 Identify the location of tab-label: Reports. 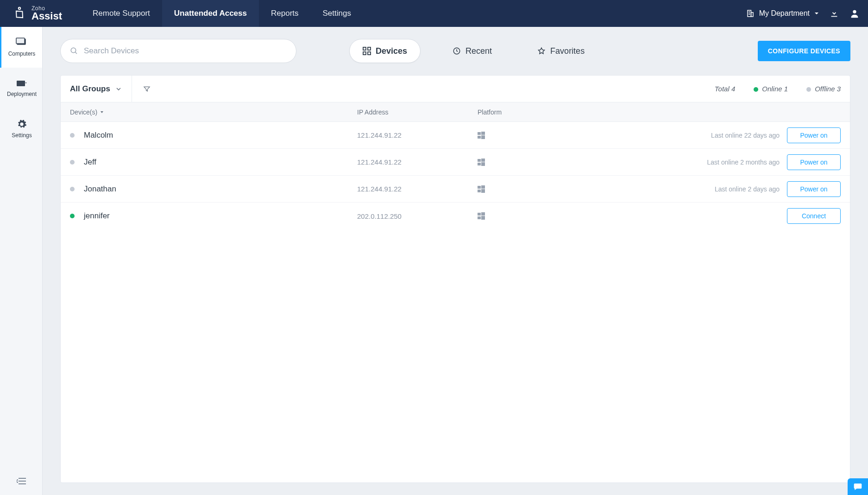
(285, 13).